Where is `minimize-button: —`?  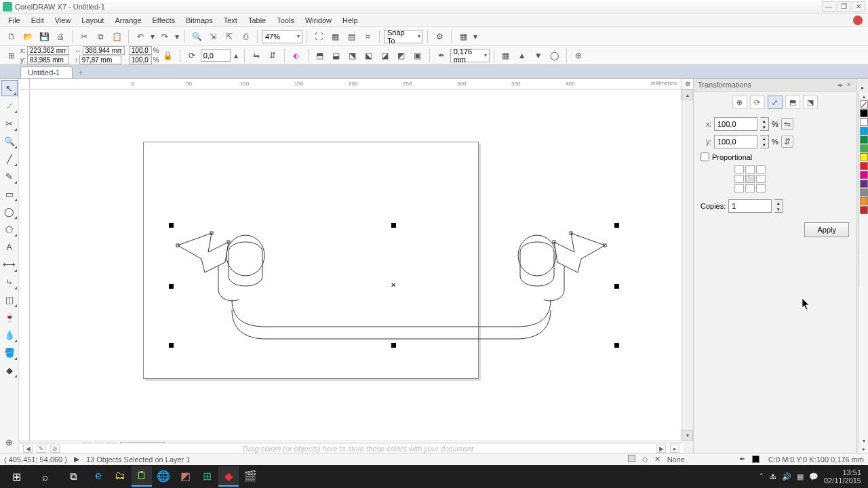
minimize-button: — is located at coordinates (829, 7).